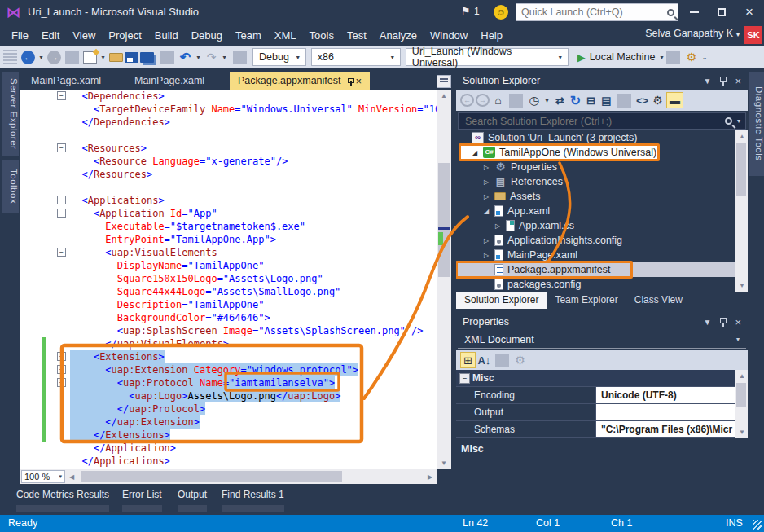 This screenshot has width=764, height=532. I want to click on solution-explorer-search-box: ▾, so click(602, 121).